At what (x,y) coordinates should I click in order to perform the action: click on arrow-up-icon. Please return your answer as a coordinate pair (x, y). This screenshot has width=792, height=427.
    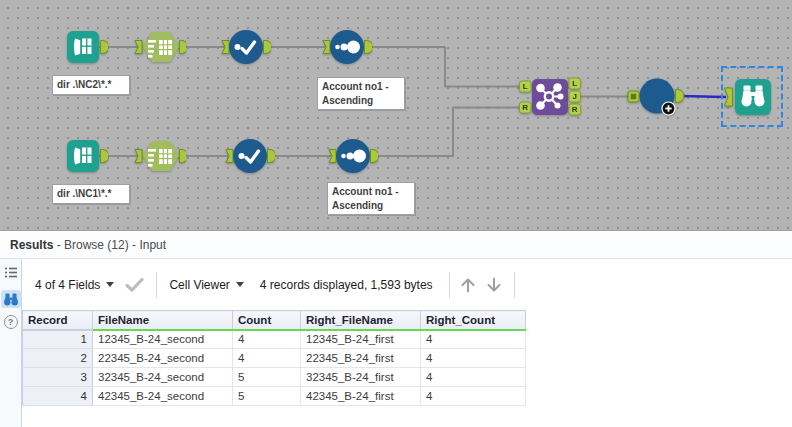
    Looking at the image, I should click on (468, 285).